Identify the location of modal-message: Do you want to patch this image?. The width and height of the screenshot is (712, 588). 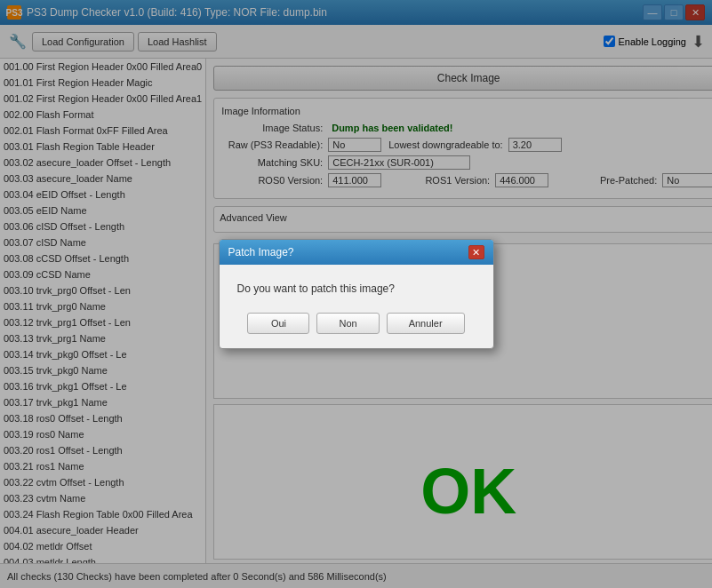
(356, 289).